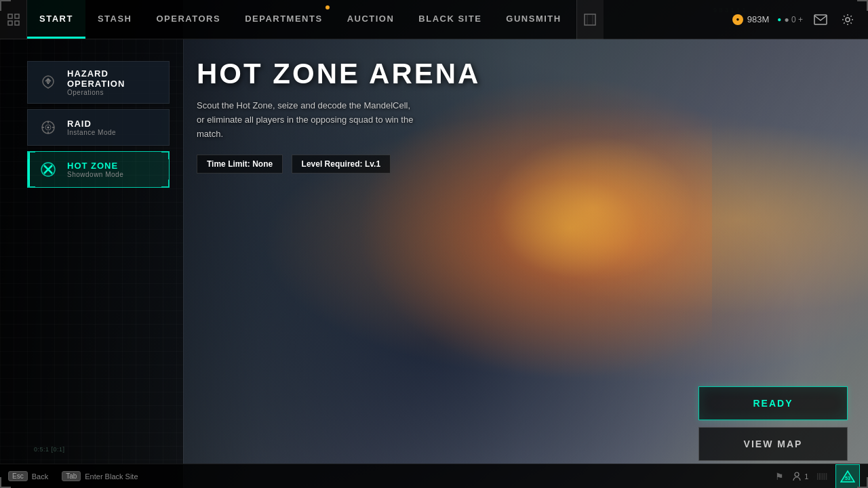  I want to click on plus-indicator: ● ● 0 +, so click(790, 20).